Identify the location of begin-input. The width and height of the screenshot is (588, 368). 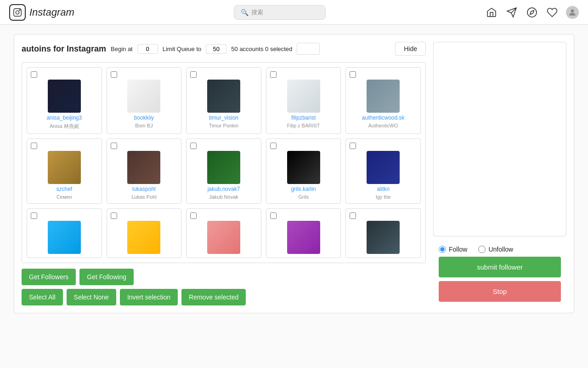
(148, 49).